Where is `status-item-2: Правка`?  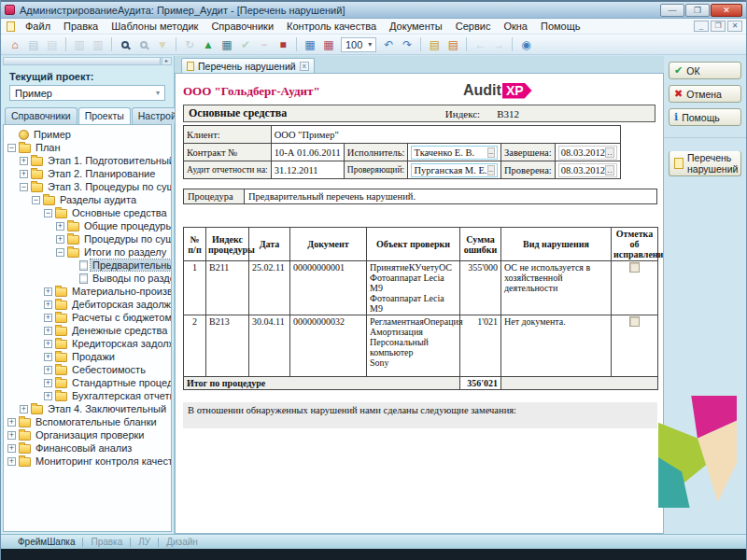
status-item-2: Правка is located at coordinates (106, 541).